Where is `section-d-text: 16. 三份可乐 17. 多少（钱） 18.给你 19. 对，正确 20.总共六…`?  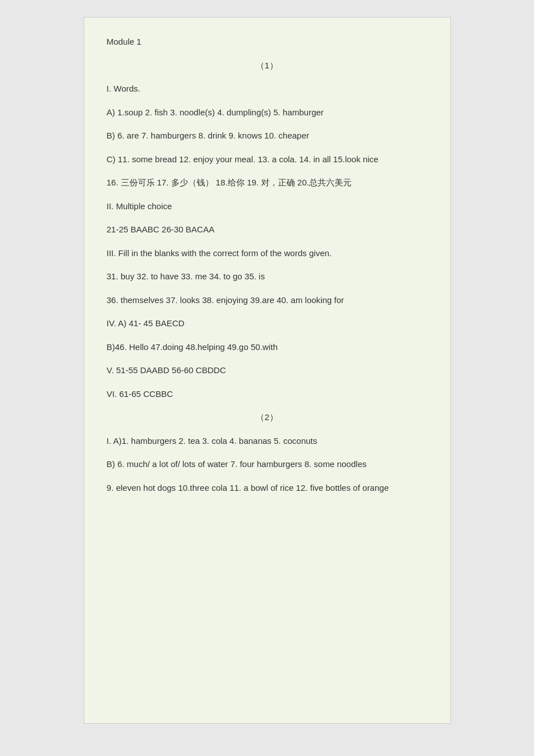 section-d-text: 16. 三份可乐 17. 多少（钱） 18.给你 19. 对，正确 20.总共六… is located at coordinates (229, 182).